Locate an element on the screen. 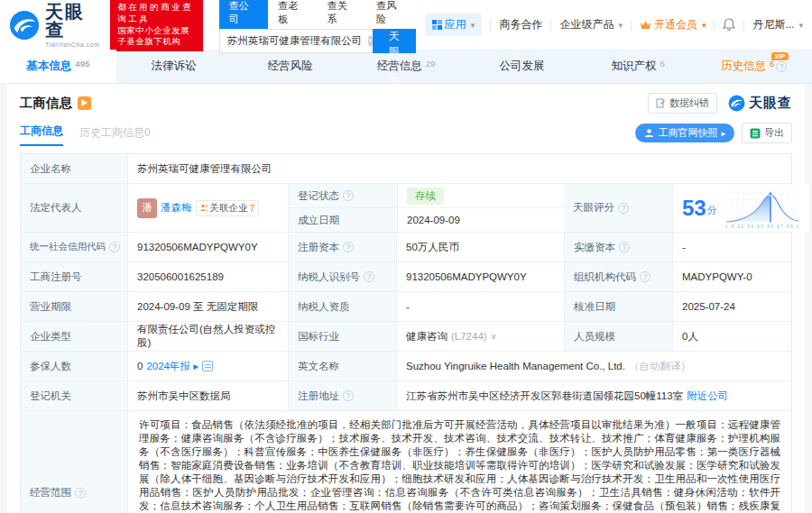 Image resolution: width=812 pixels, height=513 pixels. tab-history-info: VIP 历史信息 6 is located at coordinates (754, 67).